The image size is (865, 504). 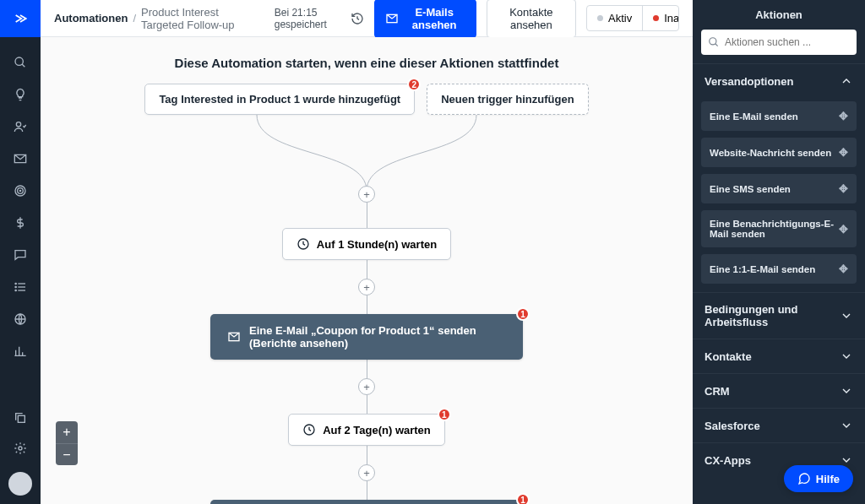 What do you see at coordinates (20, 19) in the screenshot?
I see `brand-logo` at bounding box center [20, 19].